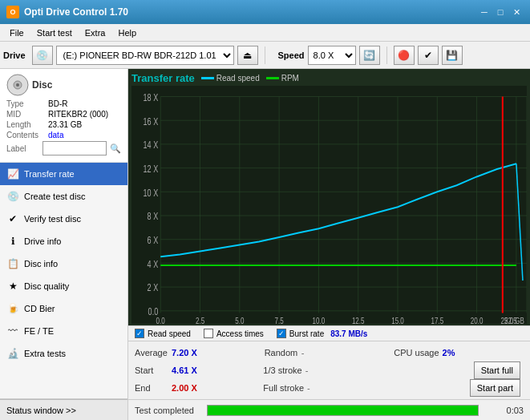 This screenshot has height=420, width=530. What do you see at coordinates (50, 174) in the screenshot?
I see `nav-transfer-rate-label: Transfer rate` at bounding box center [50, 174].